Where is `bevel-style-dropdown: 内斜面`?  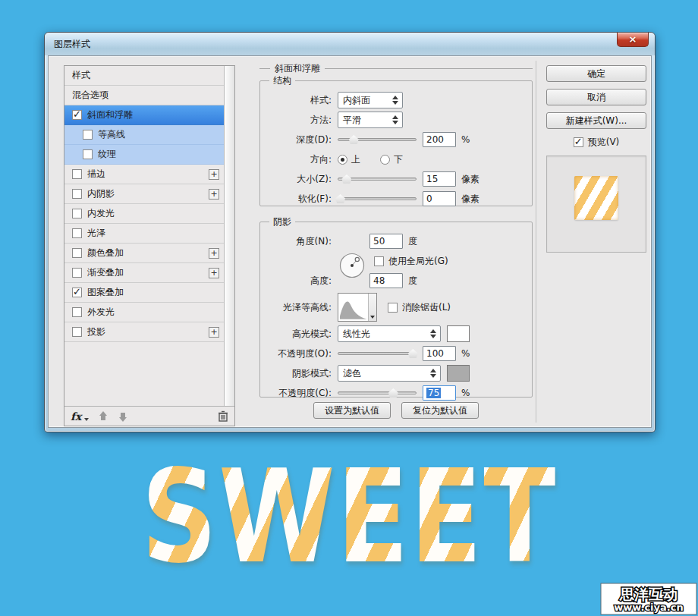 bevel-style-dropdown: 内斜面 is located at coordinates (370, 100).